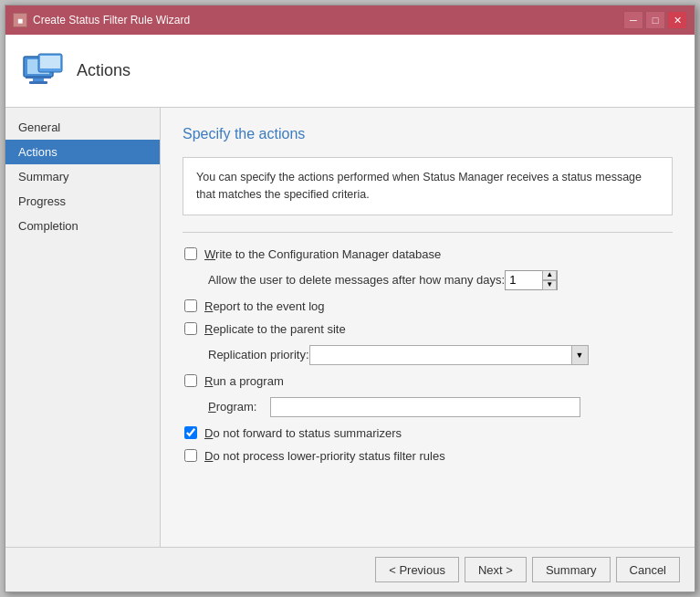 The width and height of the screenshot is (700, 597). I want to click on program-row: Program:, so click(427, 407).